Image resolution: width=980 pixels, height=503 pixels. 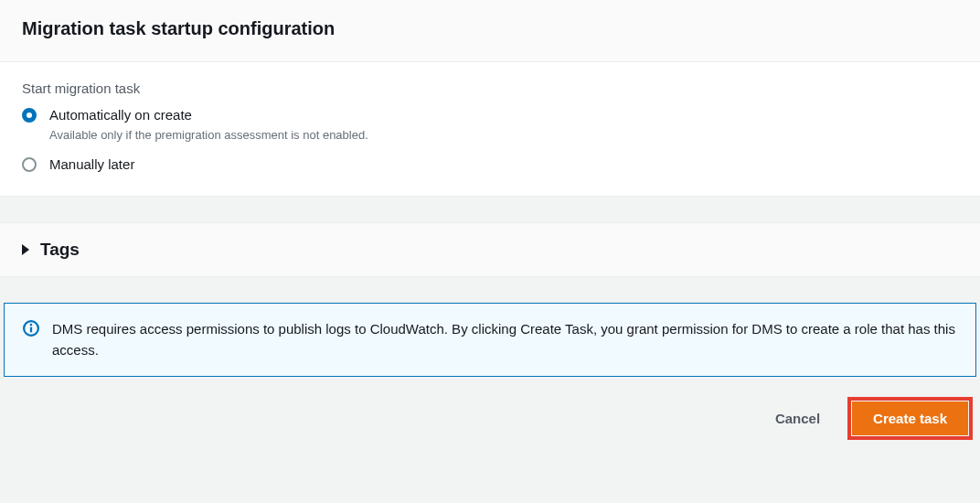 I want to click on radio-manually-later: Manually later, so click(x=490, y=165).